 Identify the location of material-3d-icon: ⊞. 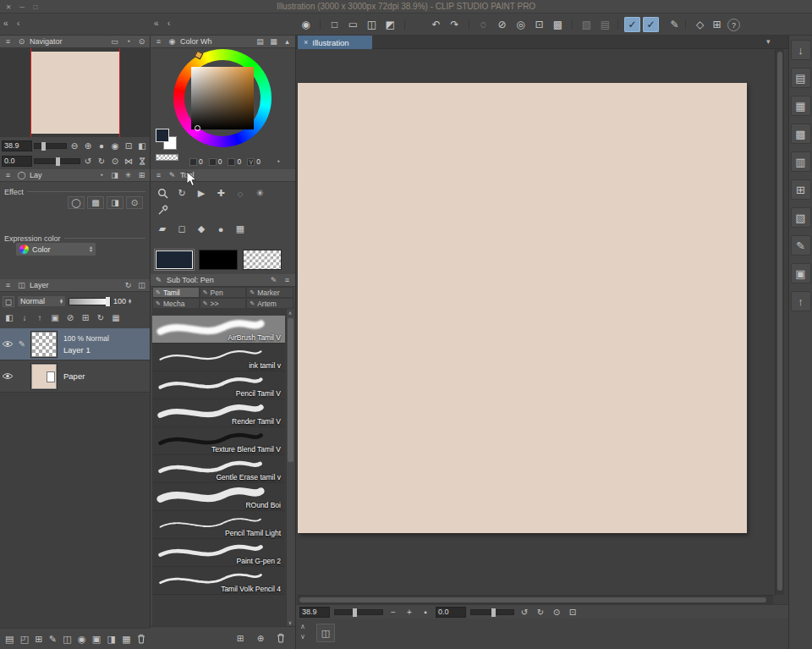
(801, 190).